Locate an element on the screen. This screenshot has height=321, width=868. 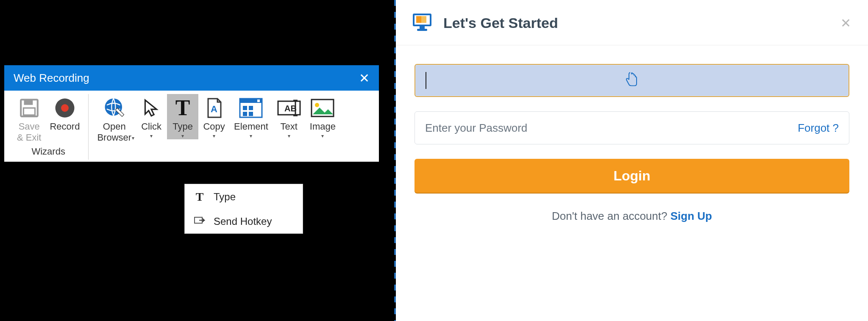
save-exit-label: Save & Exit is located at coordinates (29, 132).